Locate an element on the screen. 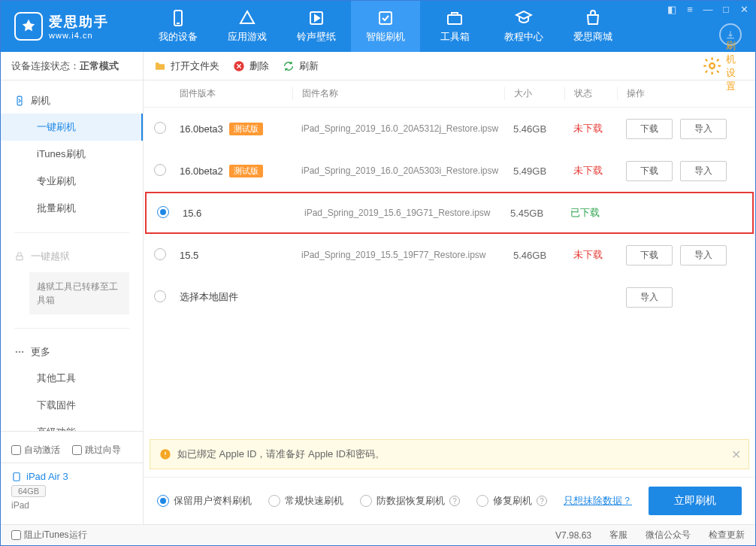  beta-tag: 测试版 is located at coordinates (246, 129).